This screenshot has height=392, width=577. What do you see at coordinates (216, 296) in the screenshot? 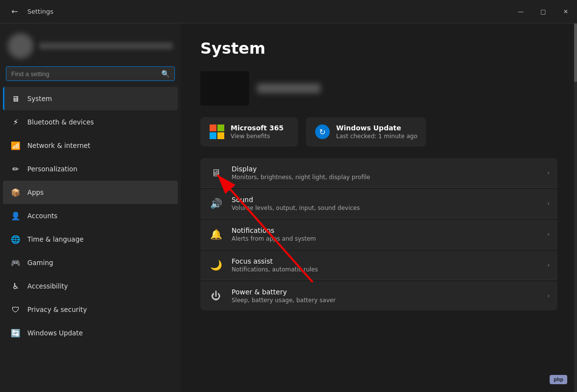
I see `power-battery-icon: ⏻` at bounding box center [216, 296].